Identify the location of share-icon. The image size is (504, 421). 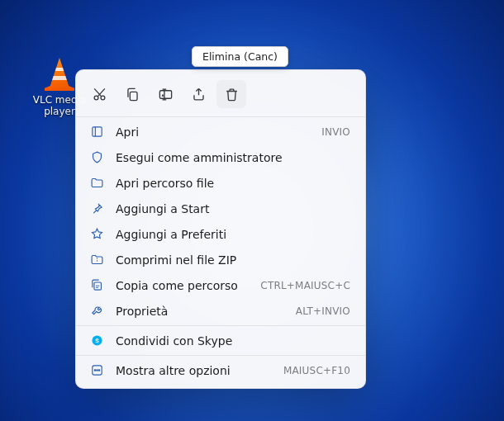
(198, 94).